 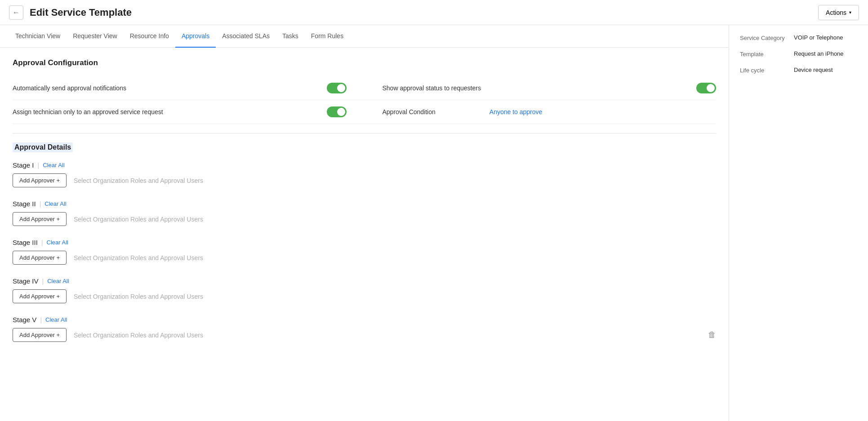 I want to click on sidebar-template-value: Request an iPhone, so click(x=819, y=54).